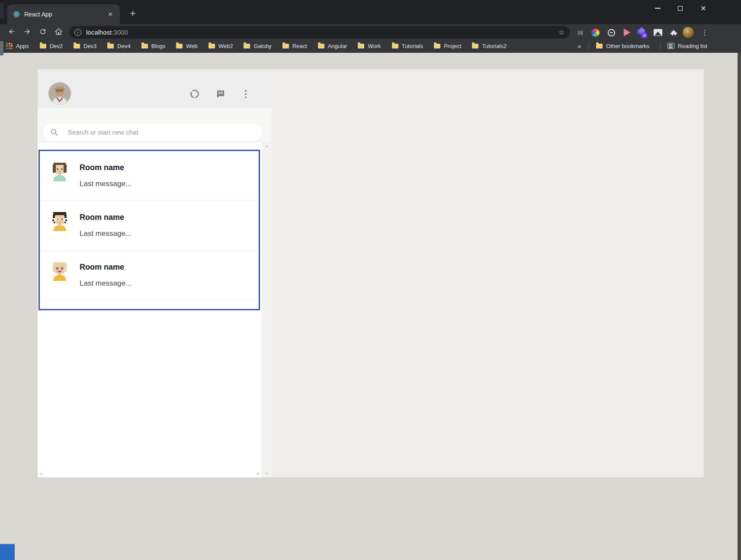 This screenshot has height=560, width=741. I want to click on puzzle-icon, so click(674, 33).